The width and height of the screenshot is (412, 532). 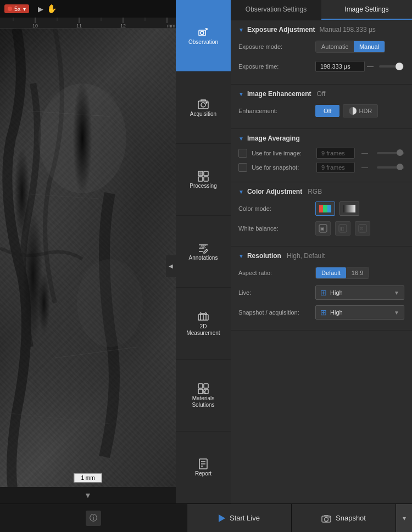 What do you see at coordinates (360, 312) in the screenshot?
I see `snapshot-resolution-dropdown: ⊞ High ▼` at bounding box center [360, 312].